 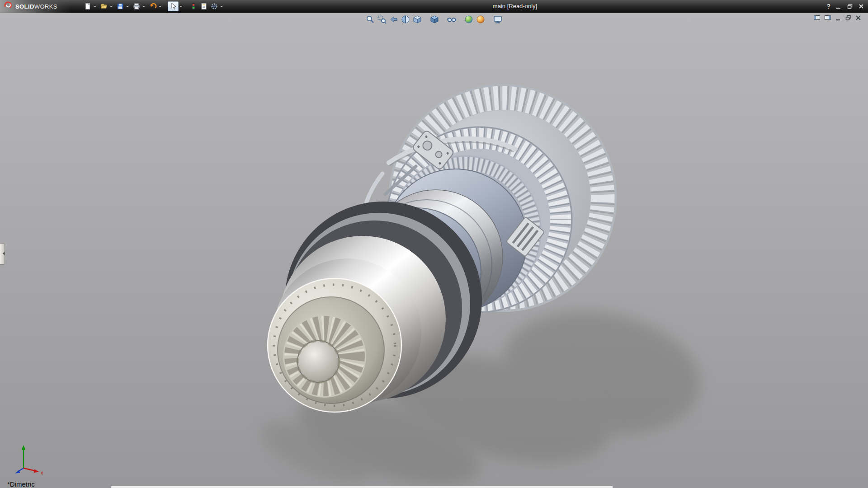 I want to click on gear-icon, so click(x=214, y=6).